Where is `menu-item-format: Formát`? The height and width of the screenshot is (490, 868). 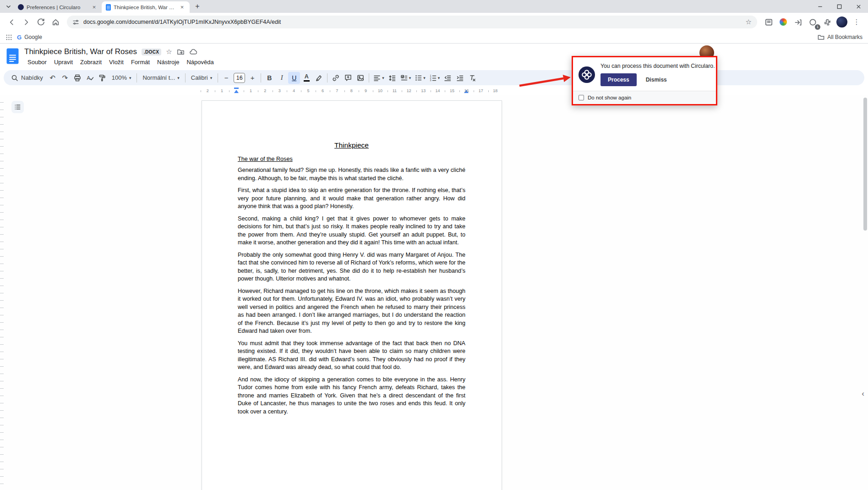 menu-item-format: Formát is located at coordinates (140, 62).